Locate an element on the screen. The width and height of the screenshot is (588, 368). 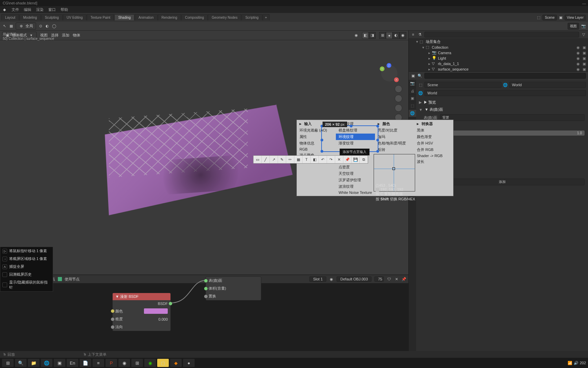
solid-mode: ● is located at coordinates (389, 35).